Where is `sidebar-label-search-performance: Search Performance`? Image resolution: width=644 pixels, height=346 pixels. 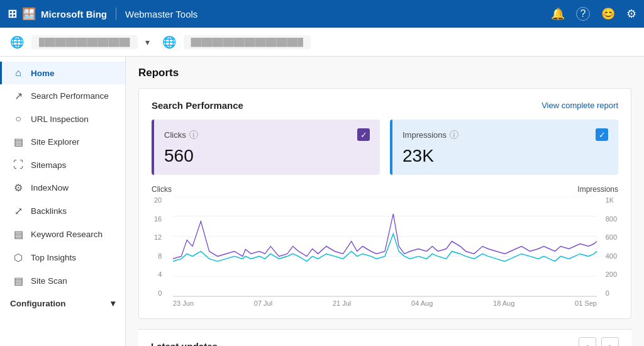 sidebar-label-search-performance: Search Performance is located at coordinates (70, 96).